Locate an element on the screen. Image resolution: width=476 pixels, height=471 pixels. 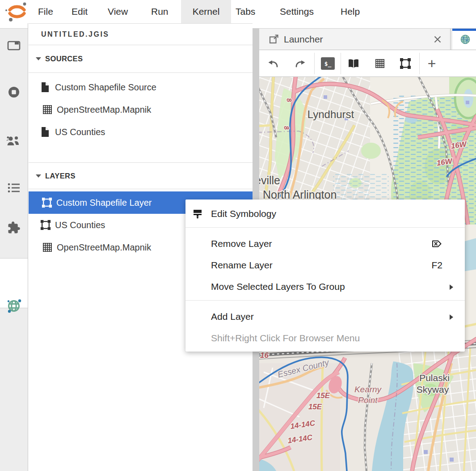
open-book-icon is located at coordinates (354, 64).